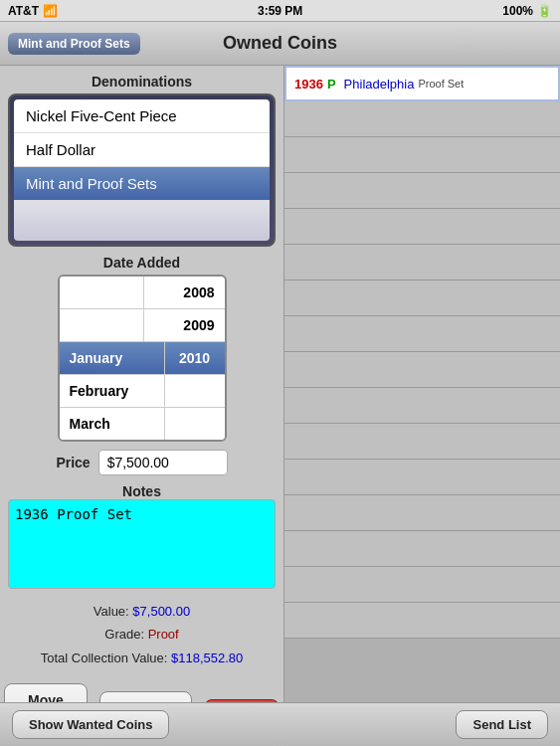 This screenshot has width=560, height=746. I want to click on coin-year: 1936, so click(308, 84).